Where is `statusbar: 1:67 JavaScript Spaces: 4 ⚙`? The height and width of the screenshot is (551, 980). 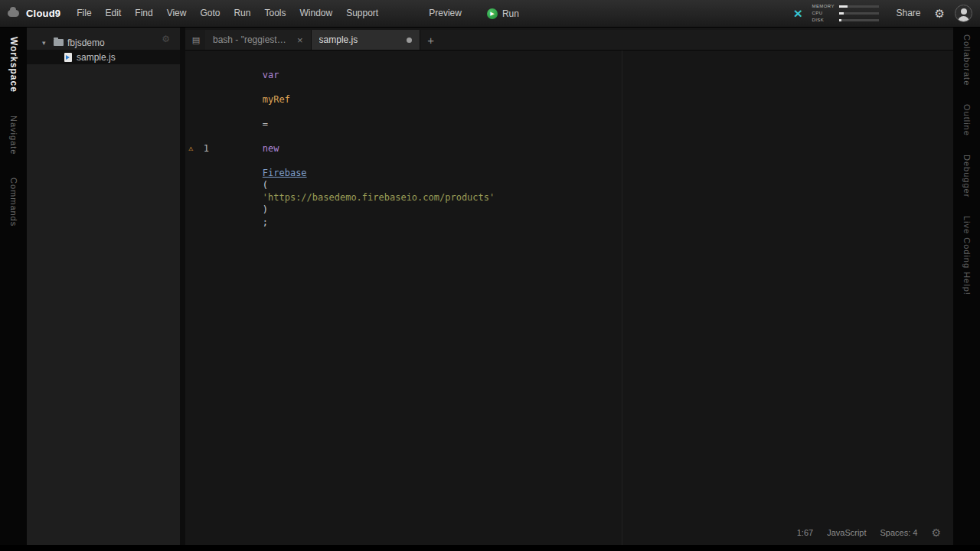 statusbar: 1:67 JavaScript Spaces: 4 ⚙ is located at coordinates (869, 533).